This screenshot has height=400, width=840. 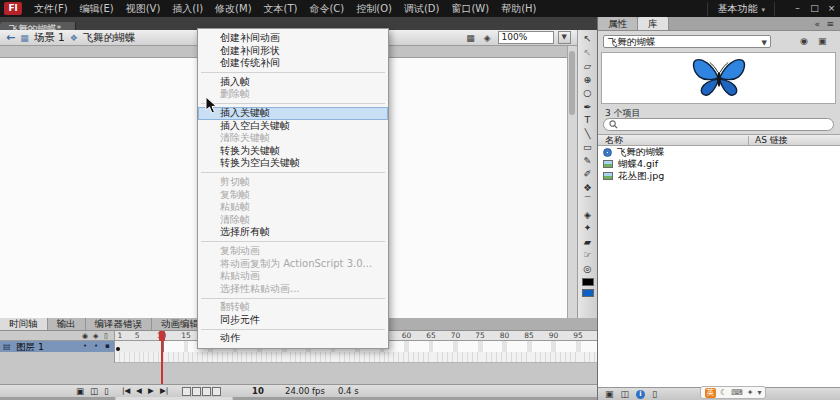 I want to click on column-name: 名称, so click(x=614, y=140).